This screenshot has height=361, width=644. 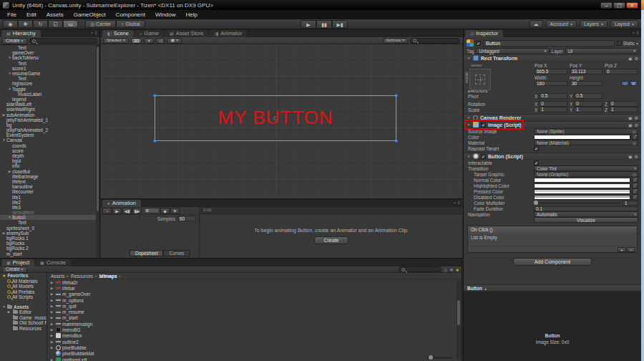 What do you see at coordinates (48, 150) in the screenshot?
I see `hierarchy-item: score` at bounding box center [48, 150].